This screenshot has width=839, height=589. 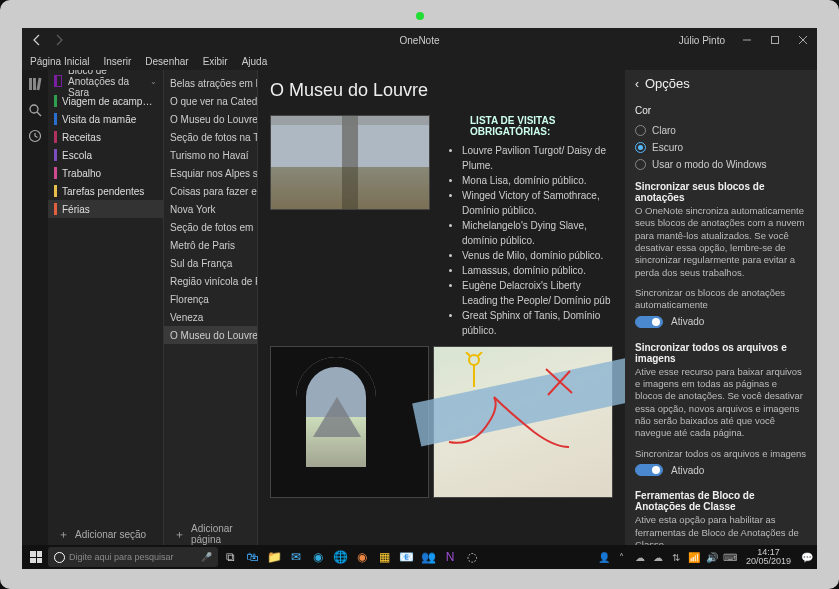 What do you see at coordinates (775, 40) in the screenshot?
I see `maximize-button` at bounding box center [775, 40].